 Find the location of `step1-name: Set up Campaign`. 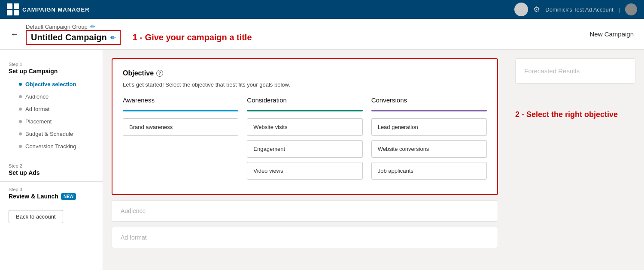

step1-name: Set up Campaign is located at coordinates (52, 71).